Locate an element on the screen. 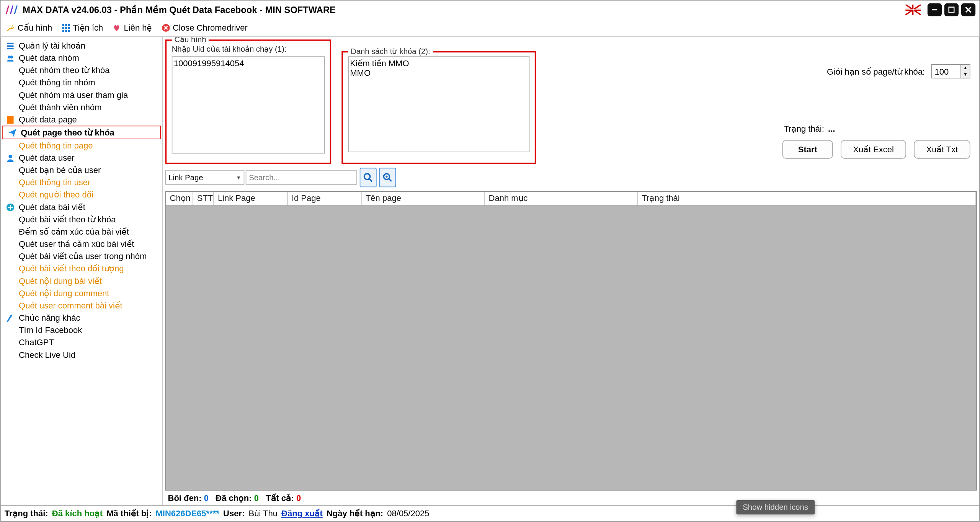 The height and width of the screenshot is (522, 980). sidebar-item-19: Quét nội dung bài viết is located at coordinates (82, 281).